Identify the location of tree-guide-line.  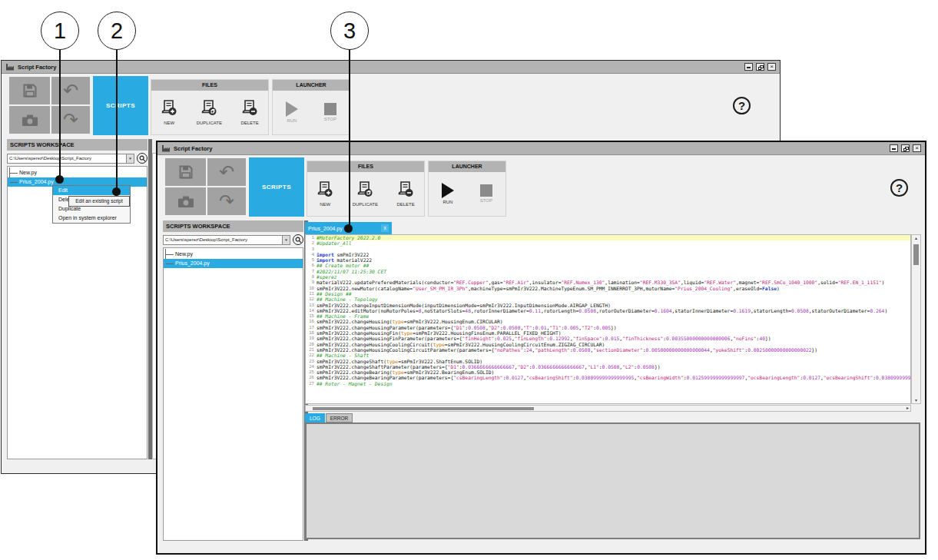
(166, 253).